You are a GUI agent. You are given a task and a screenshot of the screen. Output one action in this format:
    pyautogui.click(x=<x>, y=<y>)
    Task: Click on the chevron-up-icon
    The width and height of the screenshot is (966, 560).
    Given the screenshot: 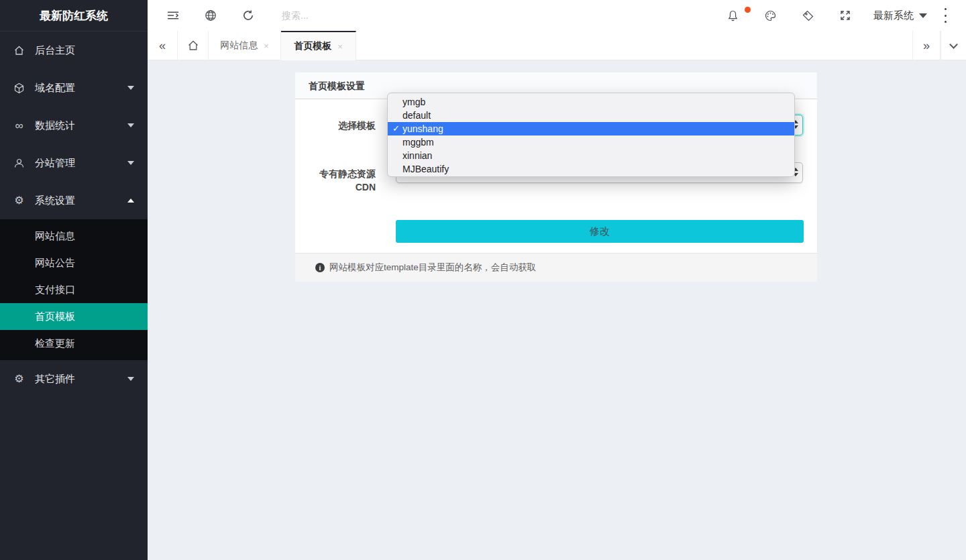 What is the action you would take?
    pyautogui.click(x=131, y=201)
    